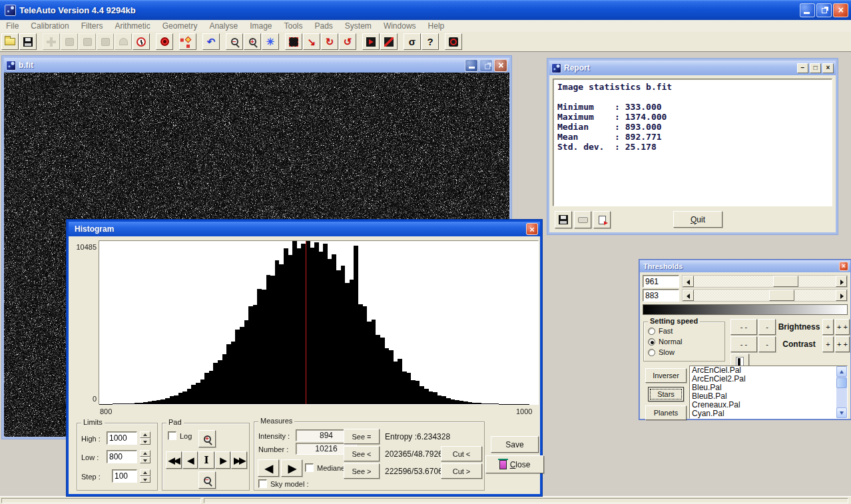 The height and width of the screenshot is (504, 851). What do you see at coordinates (132, 26) in the screenshot?
I see `menu-item-arithmetic: Arithmetic` at bounding box center [132, 26].